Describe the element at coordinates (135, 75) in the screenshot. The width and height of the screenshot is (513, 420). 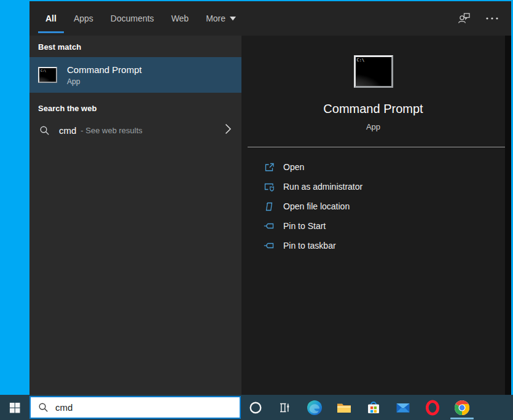
I see `best-match-result: C:\ Command Prompt App` at that location.